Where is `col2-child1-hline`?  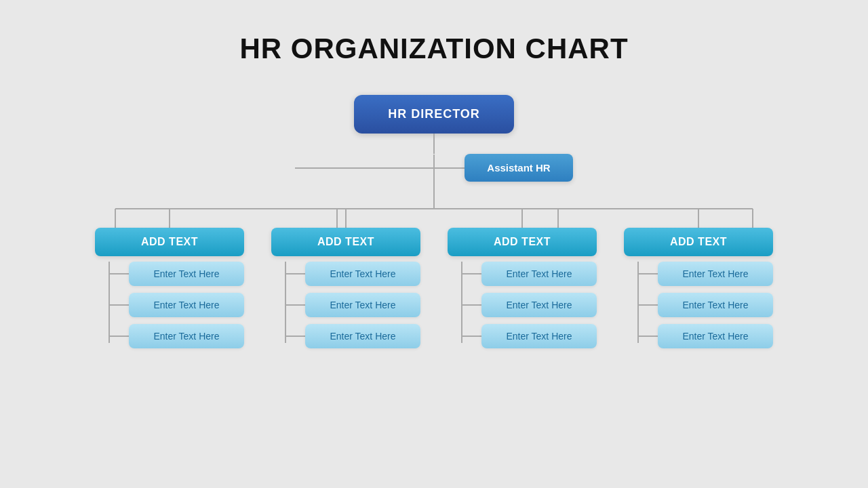 col2-child1-hline is located at coordinates (295, 274).